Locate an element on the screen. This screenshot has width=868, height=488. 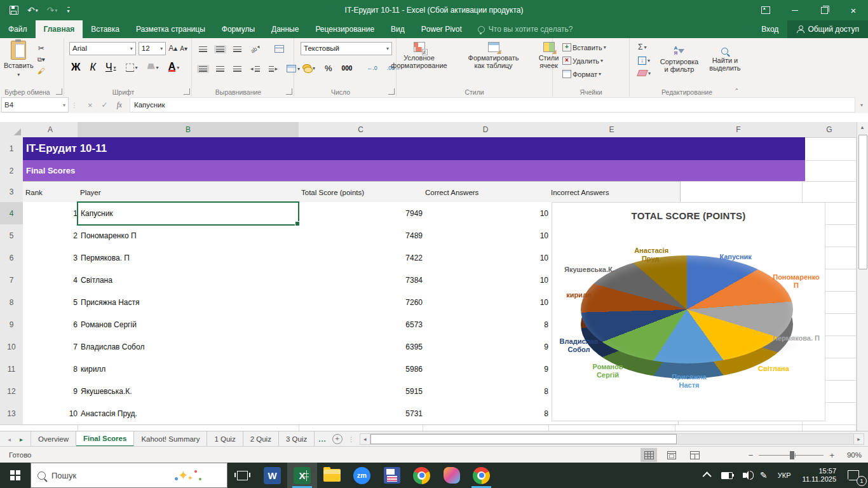
insert-cells-button: + Вставить ▾ is located at coordinates (595, 47).